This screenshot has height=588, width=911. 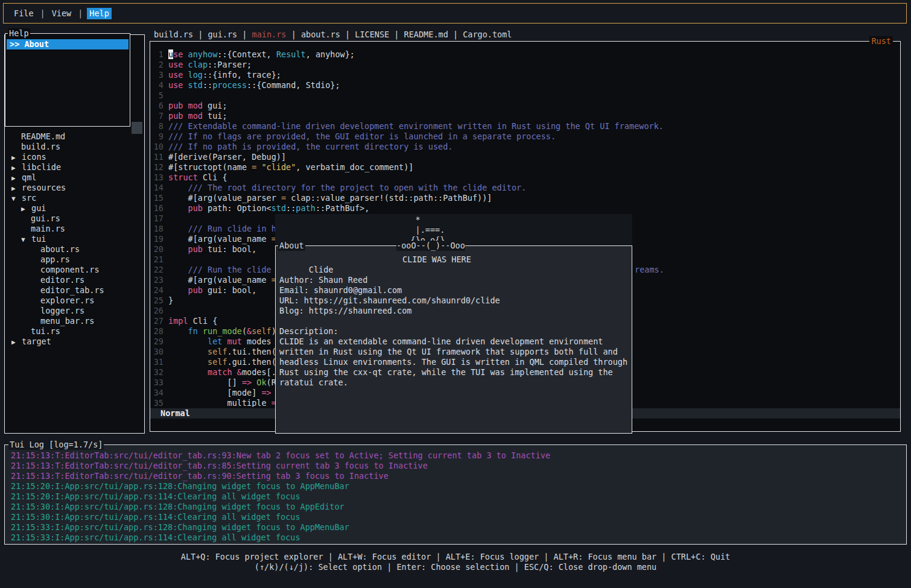 I want to click on code-line-text: [] => Ok(R, so click(x=222, y=382).